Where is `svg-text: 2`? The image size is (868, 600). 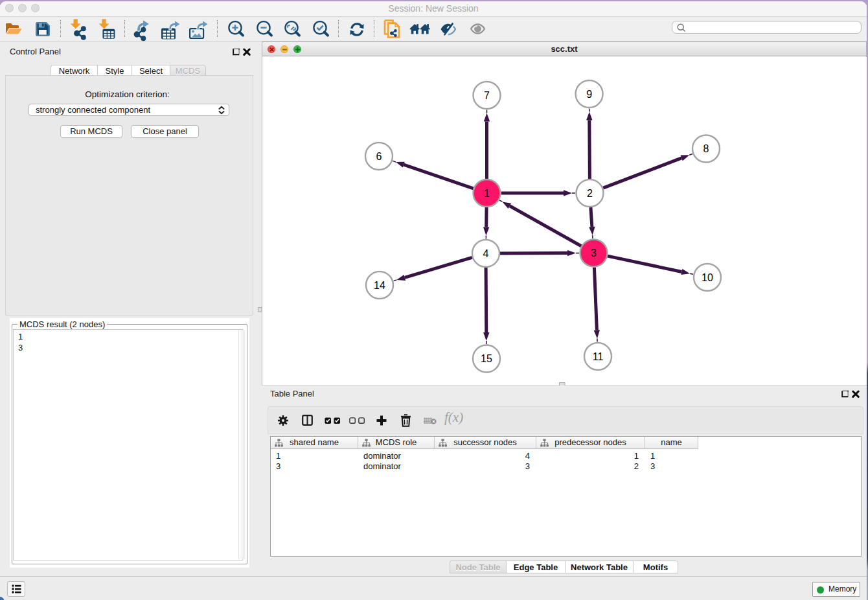 svg-text: 2 is located at coordinates (589, 193).